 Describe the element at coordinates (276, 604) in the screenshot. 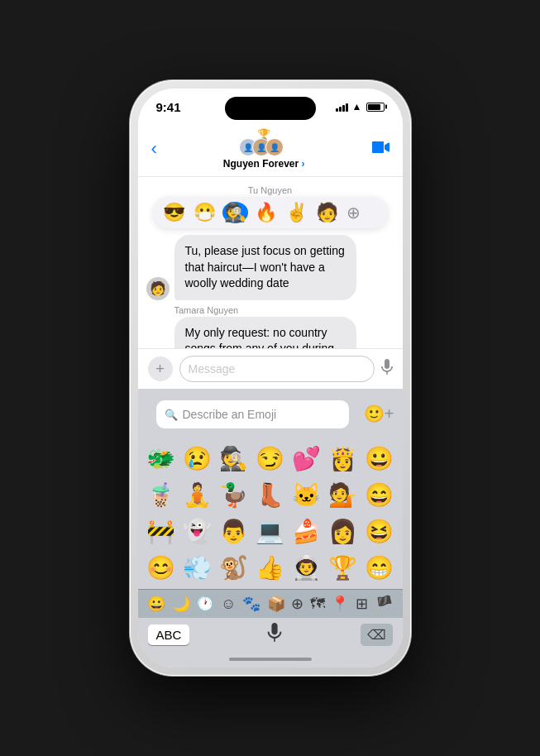

I see `toolbar-box-icon: 📦` at that location.